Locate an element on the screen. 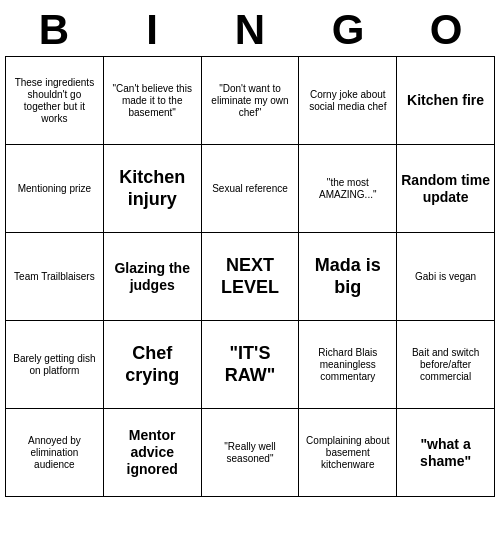 The image size is (500, 544). bingo-cell: "Can't believe this made it to the basem… is located at coordinates (153, 101).